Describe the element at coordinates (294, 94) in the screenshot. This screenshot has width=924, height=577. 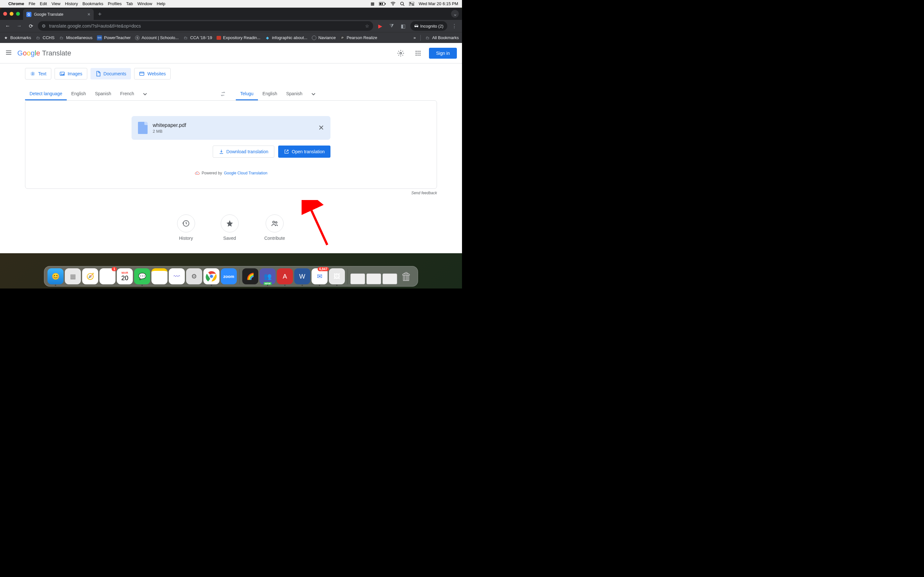
I see `tgt-lang-spanish: Spanish` at that location.